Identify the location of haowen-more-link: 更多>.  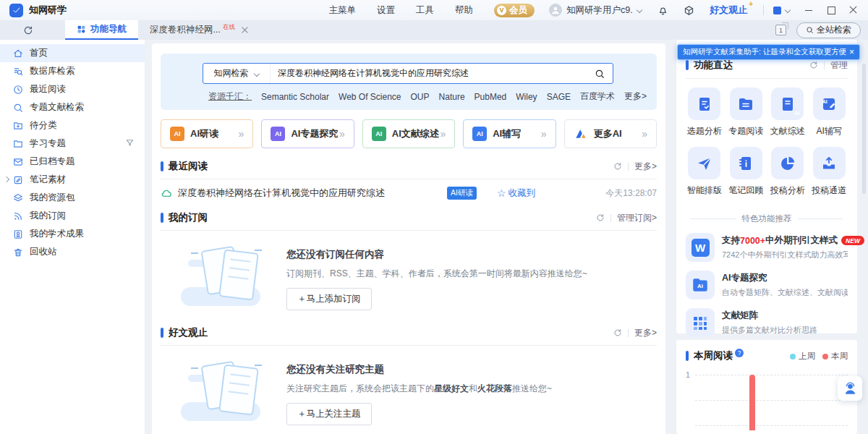
(645, 333).